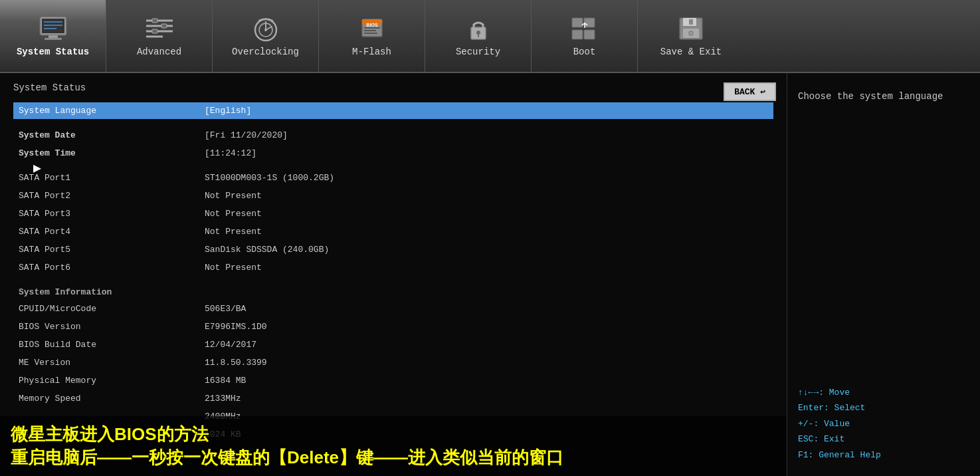 This screenshot has width=980, height=476. What do you see at coordinates (393, 88) in the screenshot?
I see `section-title: System Status` at bounding box center [393, 88].